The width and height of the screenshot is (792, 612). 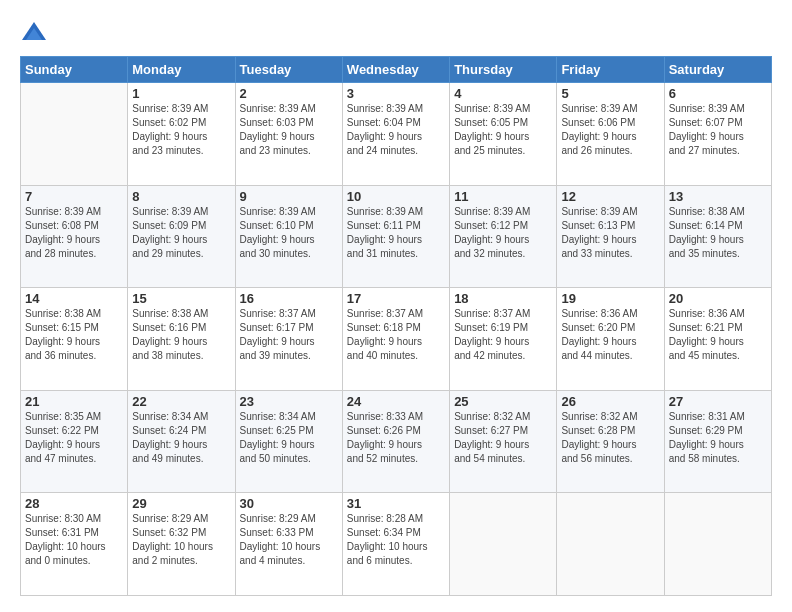 What do you see at coordinates (181, 438) in the screenshot?
I see `day-info: Sunrise: 8:34 AMSunset: 6:24 PMDaylight:…` at bounding box center [181, 438].